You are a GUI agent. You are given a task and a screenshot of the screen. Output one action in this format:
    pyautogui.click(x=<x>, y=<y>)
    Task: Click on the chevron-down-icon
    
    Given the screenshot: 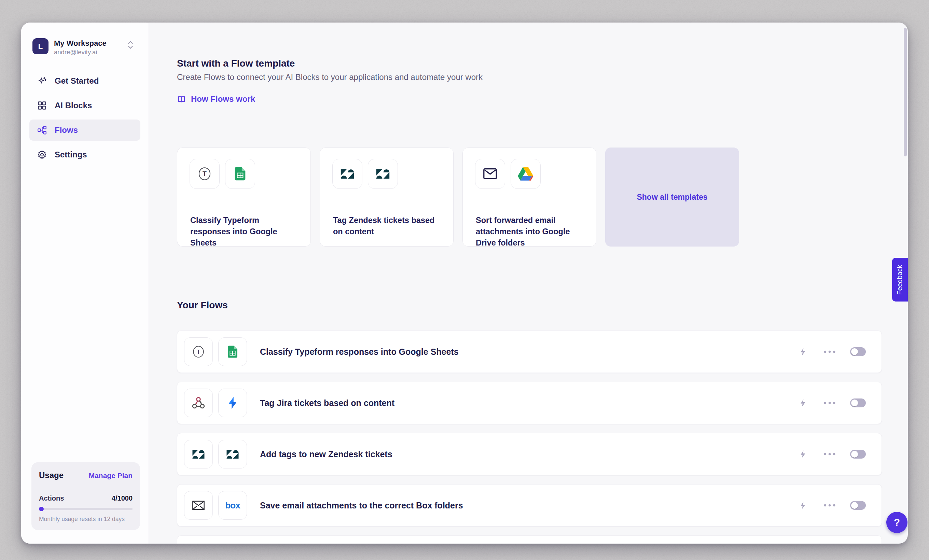 What is the action you would take?
    pyautogui.click(x=130, y=47)
    